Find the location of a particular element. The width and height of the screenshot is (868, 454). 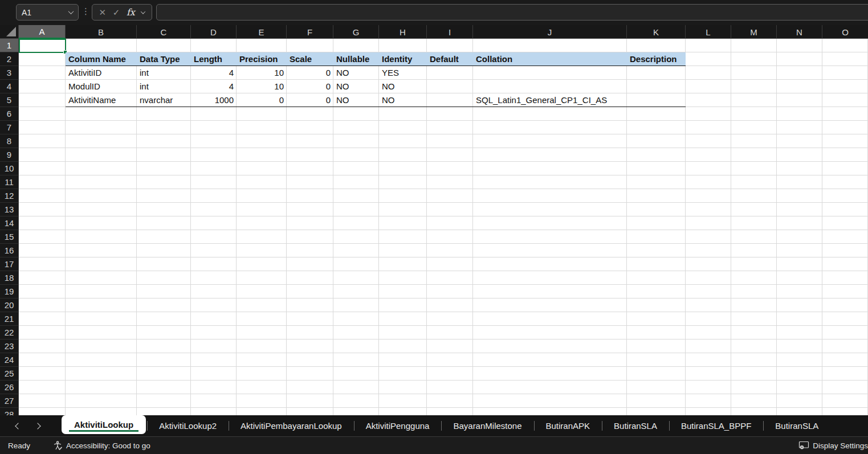

column-header: F is located at coordinates (310, 32).